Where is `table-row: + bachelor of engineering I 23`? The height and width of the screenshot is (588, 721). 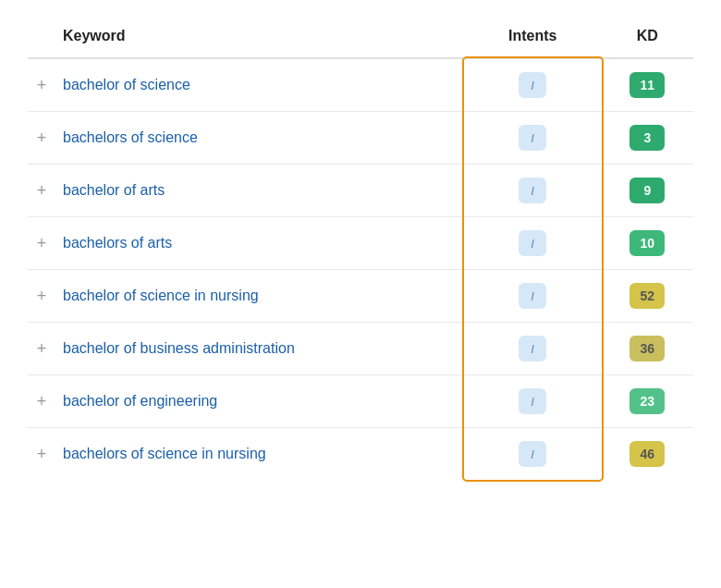 table-row: + bachelor of engineering I 23 is located at coordinates (360, 401).